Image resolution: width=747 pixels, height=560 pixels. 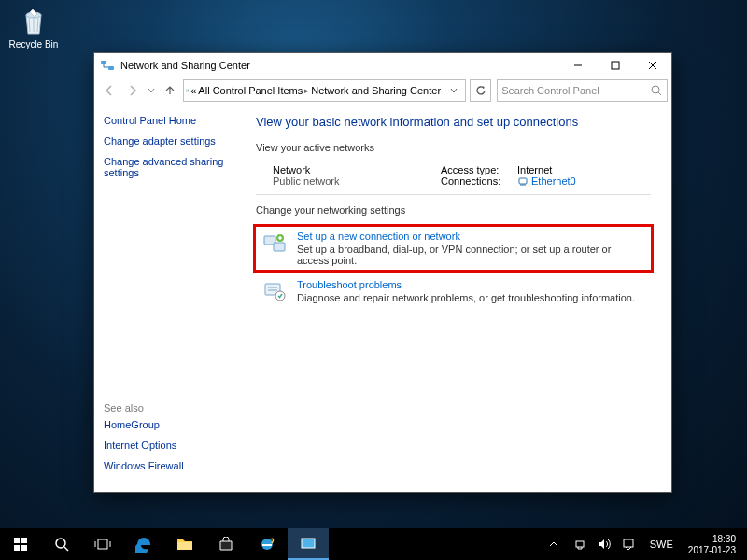 What do you see at coordinates (547, 181) in the screenshot?
I see `connection-link: Ethernet0` at bounding box center [547, 181].